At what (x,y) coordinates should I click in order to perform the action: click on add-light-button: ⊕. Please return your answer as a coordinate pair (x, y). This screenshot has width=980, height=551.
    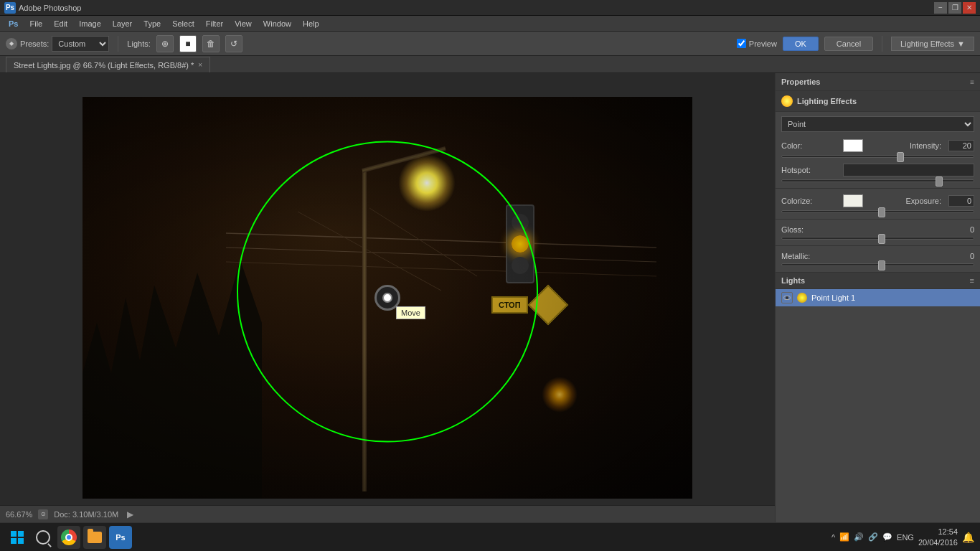
    Looking at the image, I should click on (165, 44).